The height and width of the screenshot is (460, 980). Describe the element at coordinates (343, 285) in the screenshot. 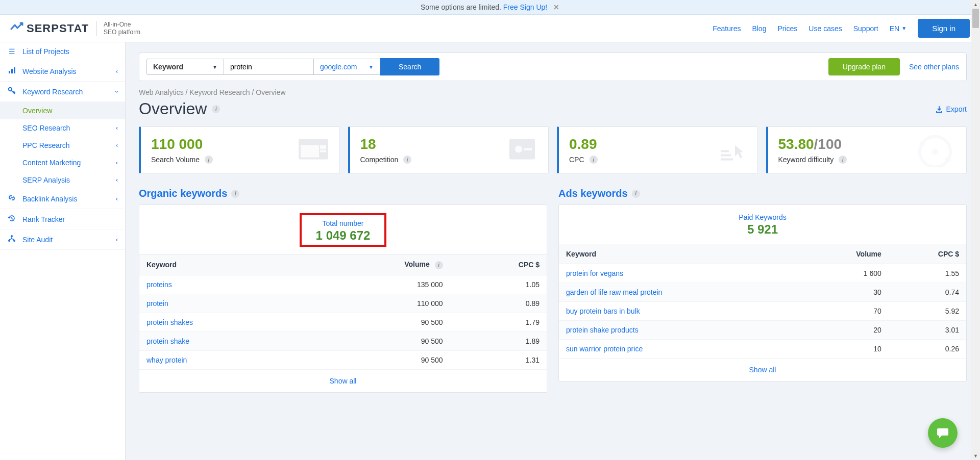

I see `table-row: proteins135 0001.05` at that location.